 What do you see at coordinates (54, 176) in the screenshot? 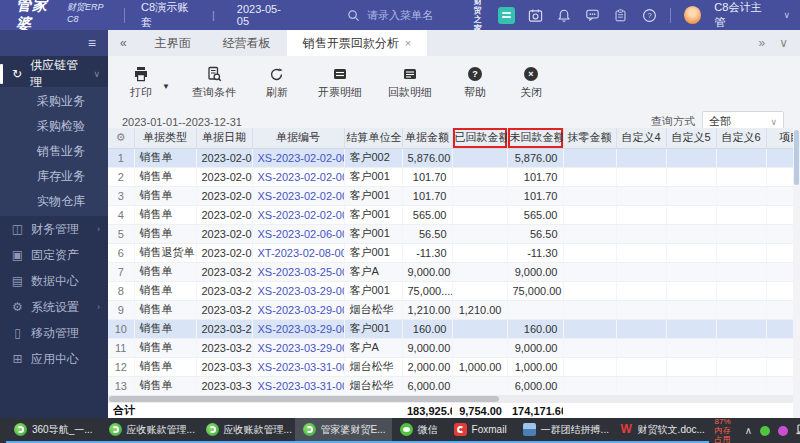
I see `sidebar-subitem: 库存业务` at bounding box center [54, 176].